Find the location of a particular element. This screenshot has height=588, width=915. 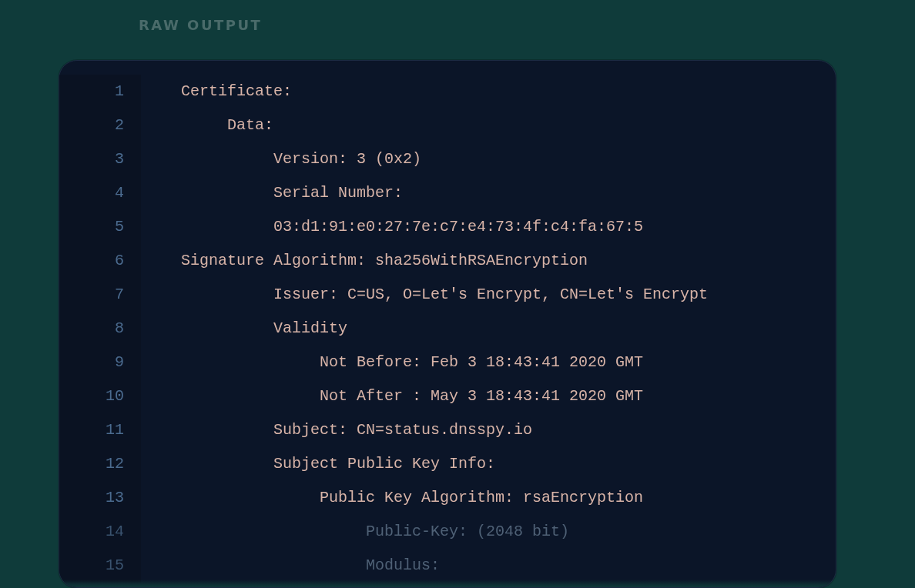

code-line: 15 Modulus: is located at coordinates (447, 566).